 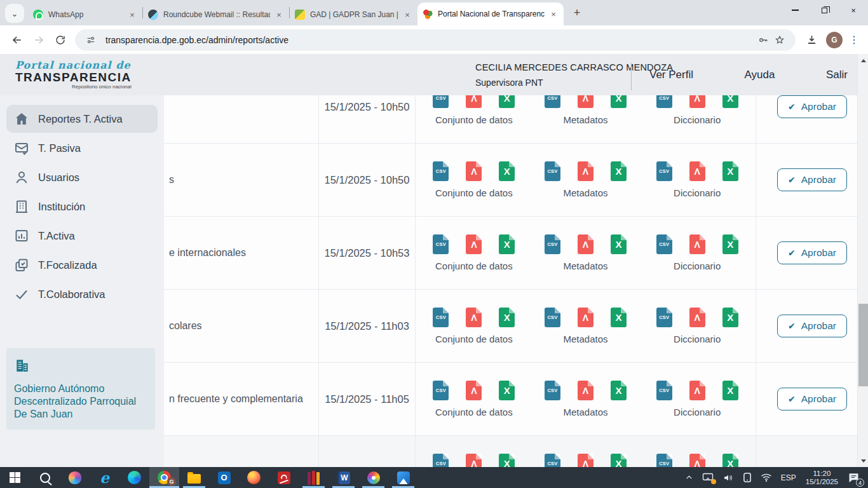 I want to click on new-tab-button: +, so click(x=577, y=13).